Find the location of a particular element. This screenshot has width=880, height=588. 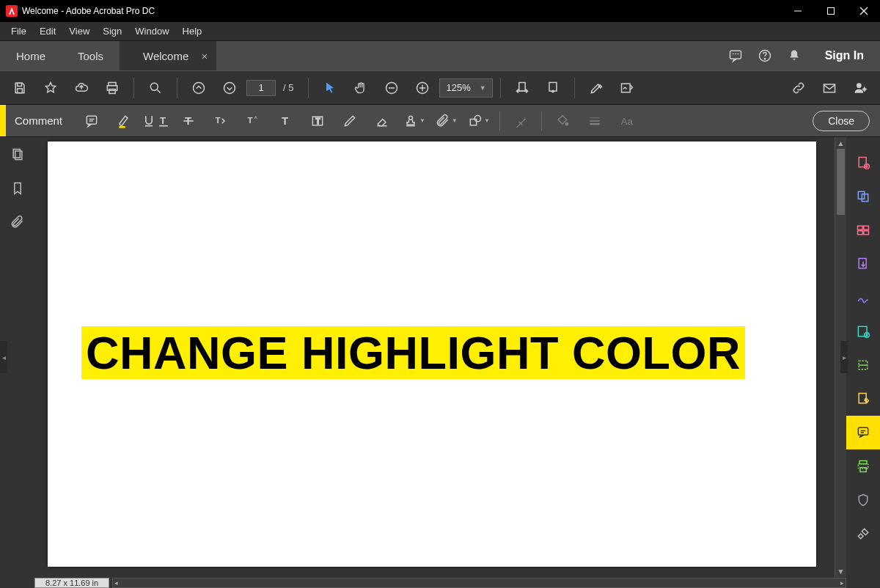

zoom-select: 125%▼ is located at coordinates (466, 88).